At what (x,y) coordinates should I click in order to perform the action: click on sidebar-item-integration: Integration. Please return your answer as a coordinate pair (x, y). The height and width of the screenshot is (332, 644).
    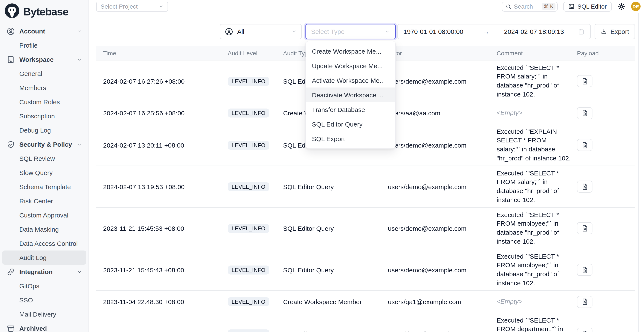
    Looking at the image, I should click on (44, 272).